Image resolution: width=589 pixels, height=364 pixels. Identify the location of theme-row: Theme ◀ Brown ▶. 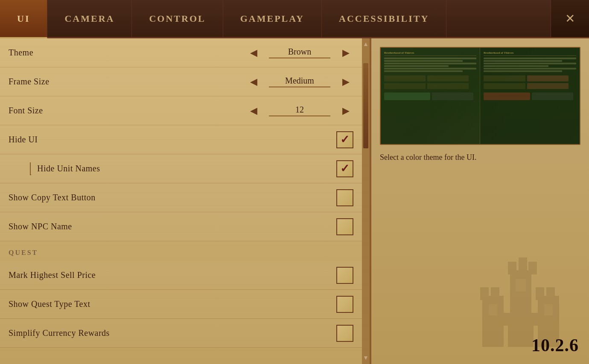
(181, 53).